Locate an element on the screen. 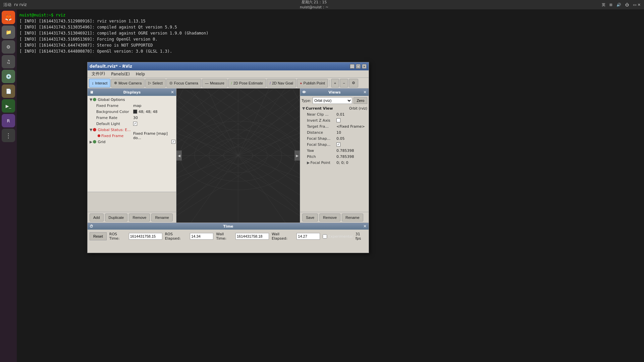 The width and height of the screenshot is (644, 362). interact-button: ↕ Interact is located at coordinates (100, 83).